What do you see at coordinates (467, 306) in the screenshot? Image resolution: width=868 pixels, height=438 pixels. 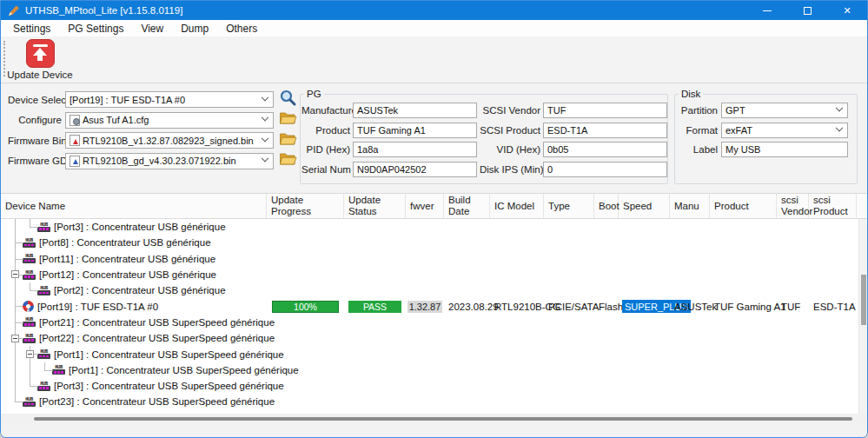 I see `build-date-value: 2023.08.29` at bounding box center [467, 306].